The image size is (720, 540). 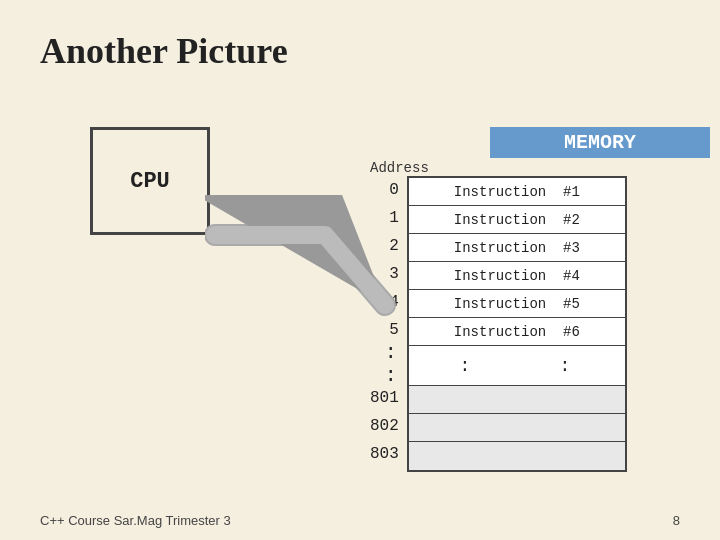 What do you see at coordinates (517, 276) in the screenshot?
I see `mem-cell-3: Instruction #4` at bounding box center [517, 276].